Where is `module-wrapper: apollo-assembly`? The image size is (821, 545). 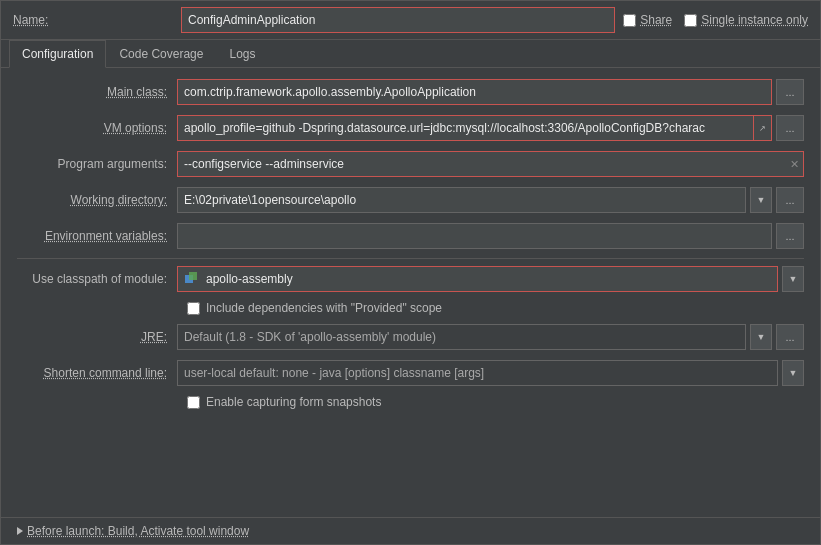
module-wrapper: apollo-assembly is located at coordinates (478, 279).